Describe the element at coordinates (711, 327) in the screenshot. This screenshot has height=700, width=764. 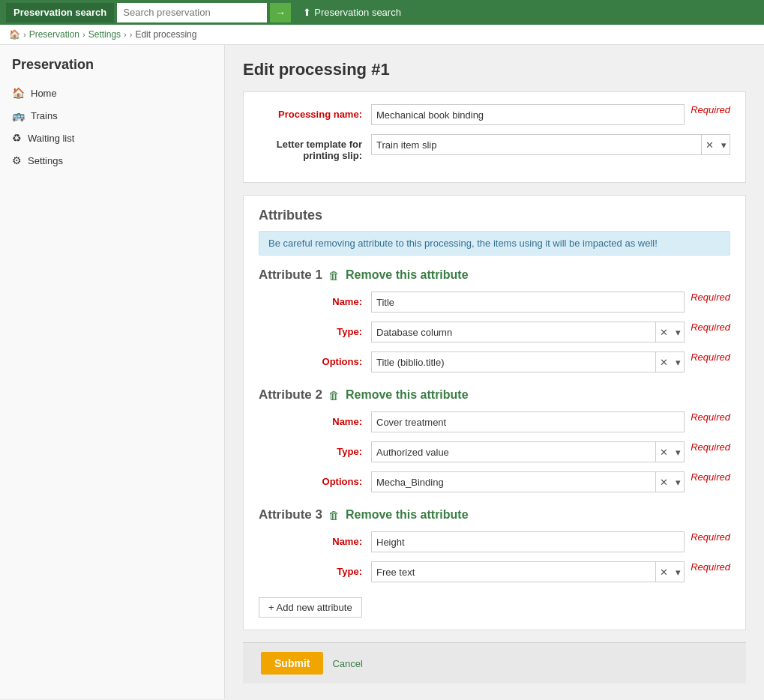
I see `attribute-1-type-required: Required` at that location.